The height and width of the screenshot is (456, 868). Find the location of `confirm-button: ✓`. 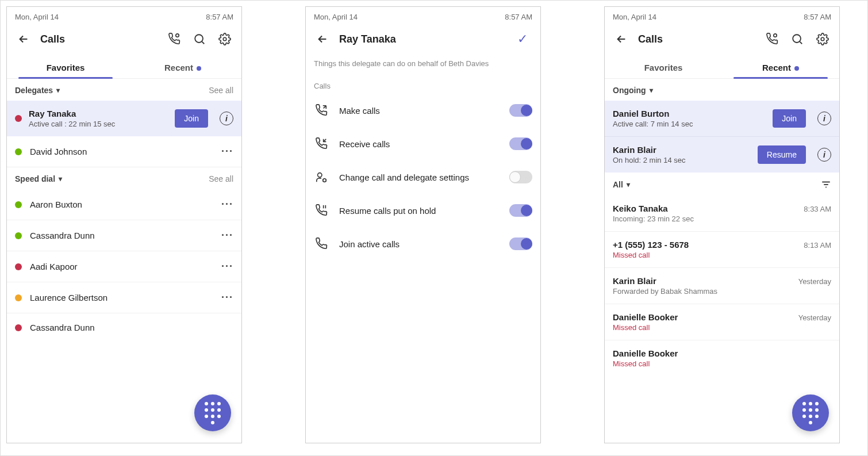

confirm-button: ✓ is located at coordinates (523, 39).